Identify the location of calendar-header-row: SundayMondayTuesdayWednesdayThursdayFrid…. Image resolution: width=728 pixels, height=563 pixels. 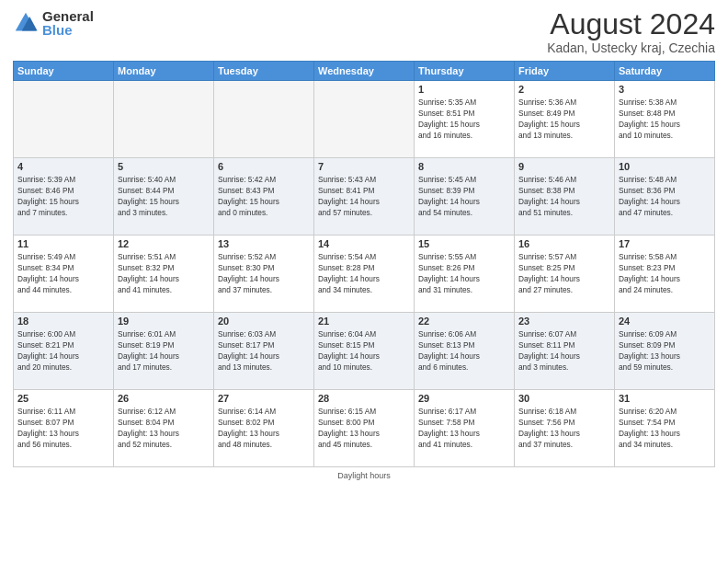
(364, 72).